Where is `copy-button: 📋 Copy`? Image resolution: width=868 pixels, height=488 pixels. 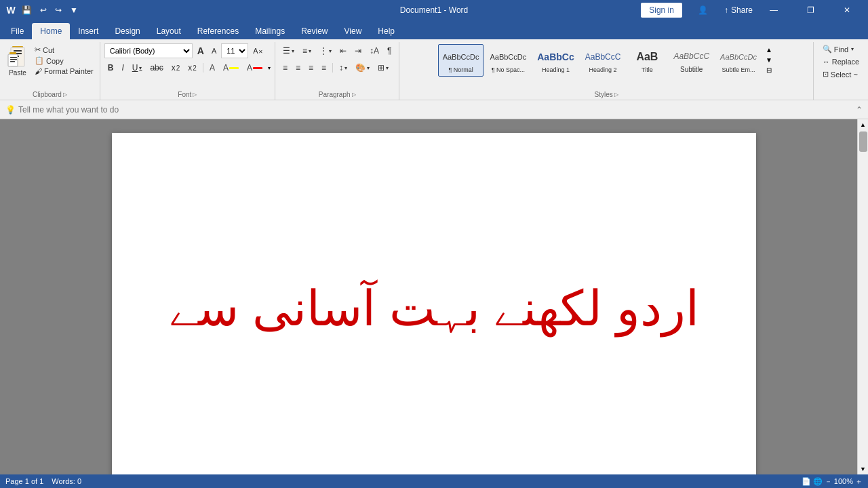
copy-button: 📋 Copy is located at coordinates (64, 61).